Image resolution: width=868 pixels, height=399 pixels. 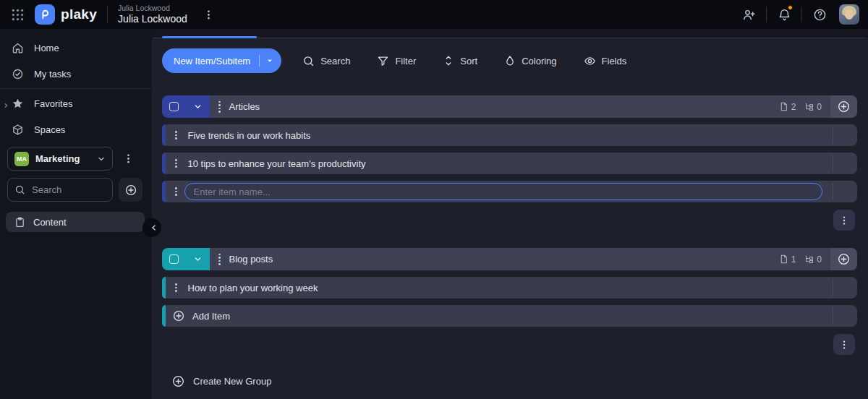 I want to click on sidebar-item-home: Home, so click(x=76, y=48).